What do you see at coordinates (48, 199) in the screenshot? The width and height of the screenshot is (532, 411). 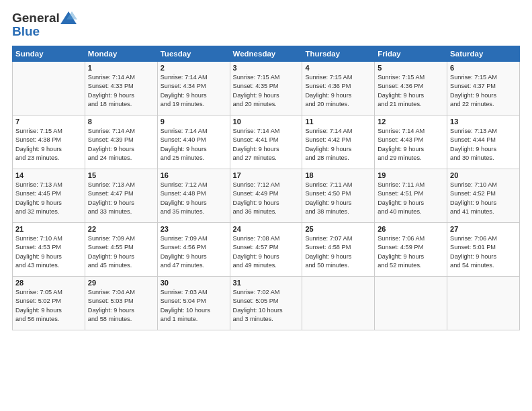 I see `day-info: Sunrise: 7:13 AMSunset: 4:45 PMDaylight:…` at bounding box center [48, 199].